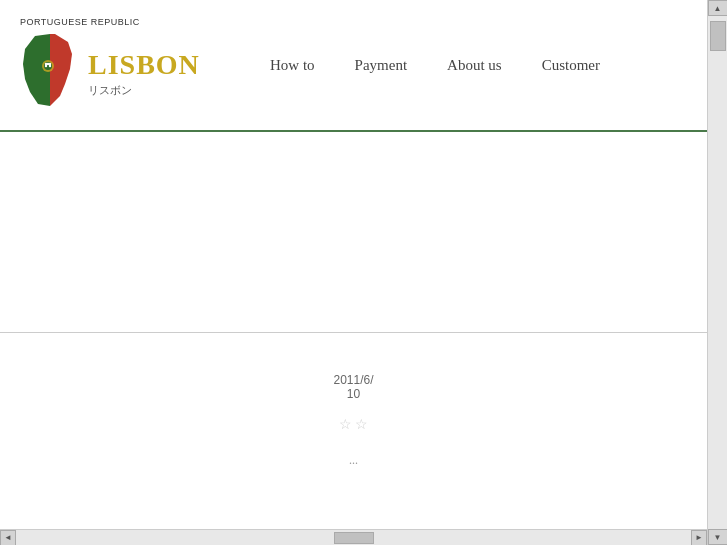 The height and width of the screenshot is (545, 727). What do you see at coordinates (699, 538) in the screenshot?
I see `right-arrow-icon: ►` at bounding box center [699, 538].